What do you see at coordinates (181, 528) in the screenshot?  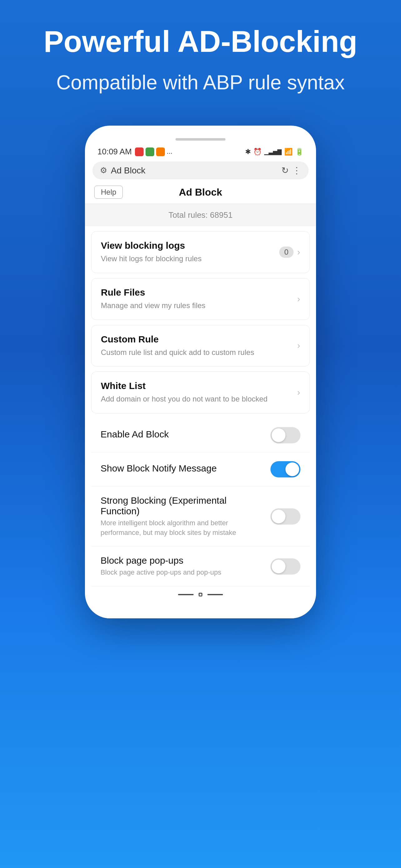 I see `toggle-subtitle-strong: More intelligent block algorithm and bet…` at bounding box center [181, 528].